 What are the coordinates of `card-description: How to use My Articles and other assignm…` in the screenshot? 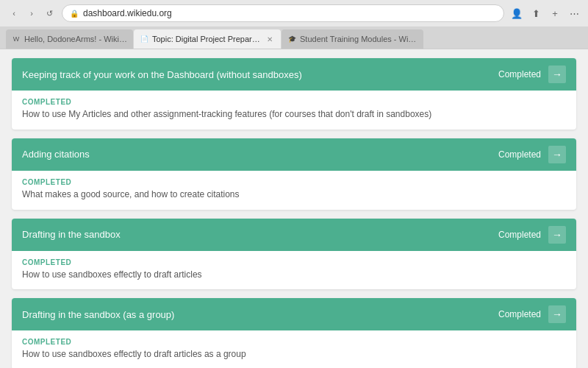 It's located at (294, 115).